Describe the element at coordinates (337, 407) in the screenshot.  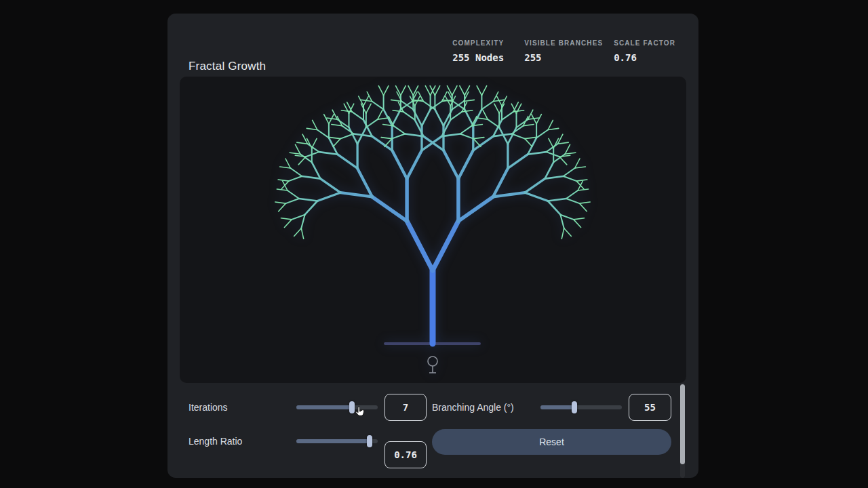
I see `iterations-slider` at that location.